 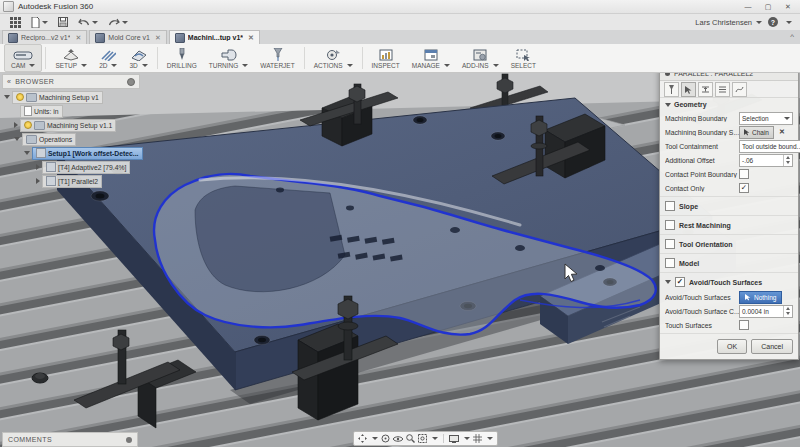 I want to click on browser-item-setup1: Setup1 [Work offset-Detec..., so click(x=97, y=153).